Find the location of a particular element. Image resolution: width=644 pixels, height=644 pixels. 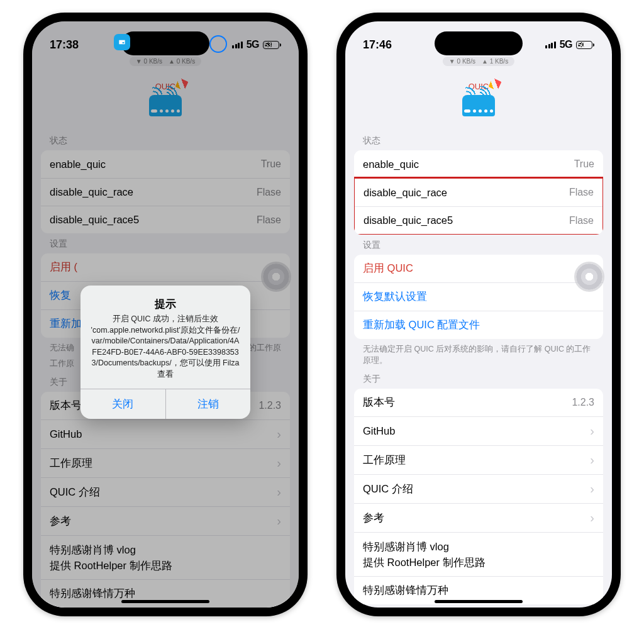

battery-icon: 50 is located at coordinates (585, 45).